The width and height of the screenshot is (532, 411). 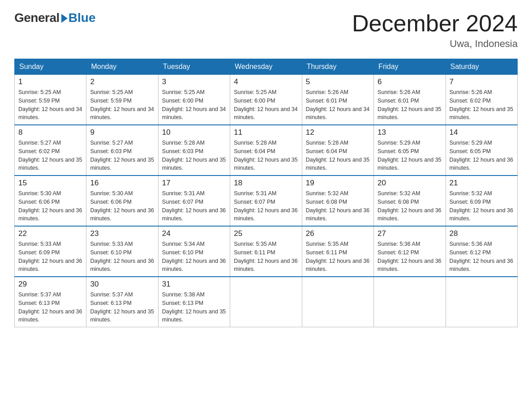 What do you see at coordinates (50, 234) in the screenshot?
I see `day-number: 22` at bounding box center [50, 234].